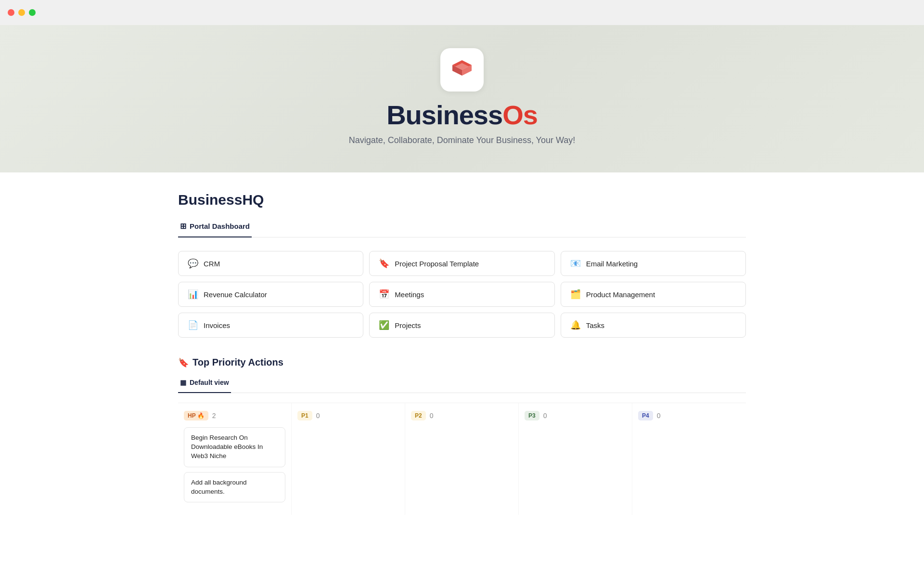 This screenshot has height=578, width=924. Describe the element at coordinates (270, 325) in the screenshot. I see `shortcut-invoices: 📄 Invoices` at that location.